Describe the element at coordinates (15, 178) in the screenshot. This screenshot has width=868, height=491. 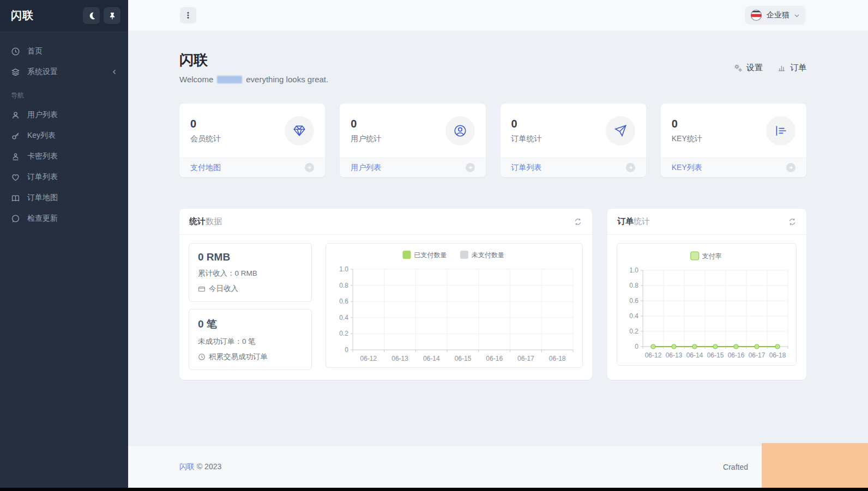
I see `heart-icon` at that location.